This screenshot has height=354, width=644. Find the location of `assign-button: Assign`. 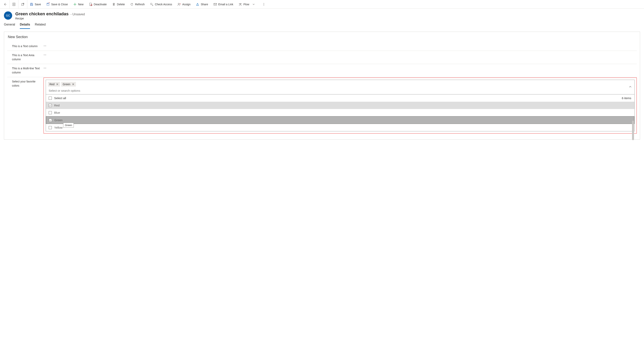

assign-button: Assign is located at coordinates (184, 5).